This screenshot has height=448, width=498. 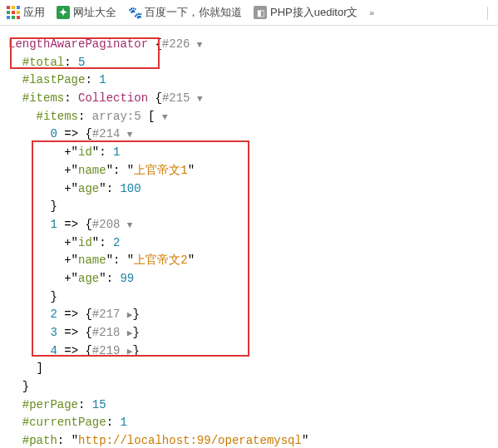 I want to click on bookmark-label: 网址大全, so click(x=95, y=12).